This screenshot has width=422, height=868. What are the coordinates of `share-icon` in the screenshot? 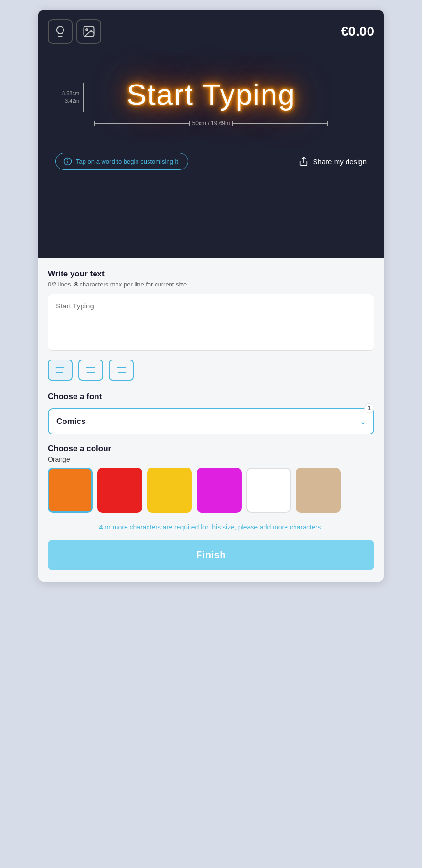 It's located at (304, 161).